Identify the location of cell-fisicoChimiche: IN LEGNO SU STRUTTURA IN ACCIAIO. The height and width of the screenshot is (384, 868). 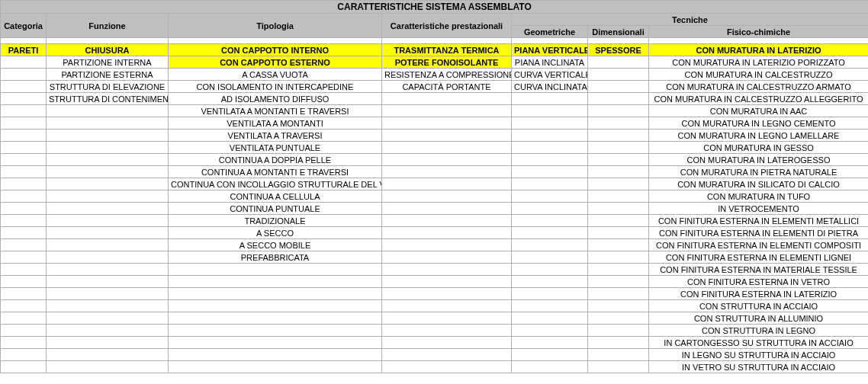
(759, 355).